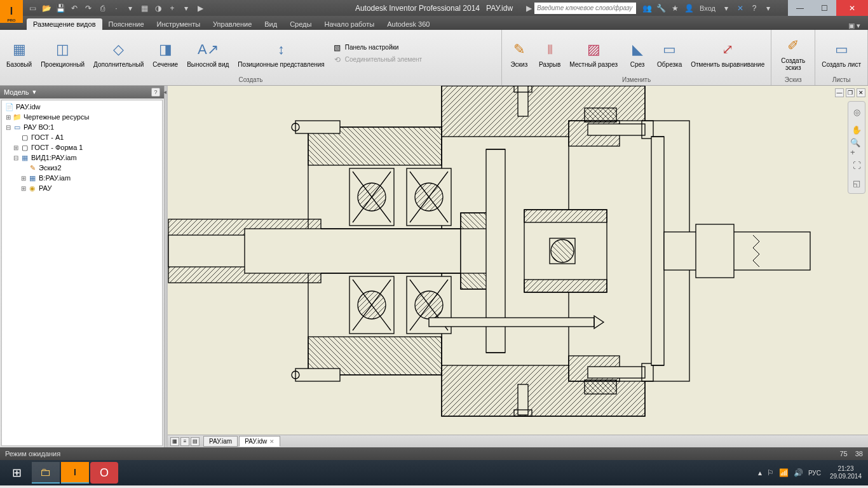 The width and height of the screenshot is (868, 488). I want to click on search-play-icon: ▶, so click(529, 8).